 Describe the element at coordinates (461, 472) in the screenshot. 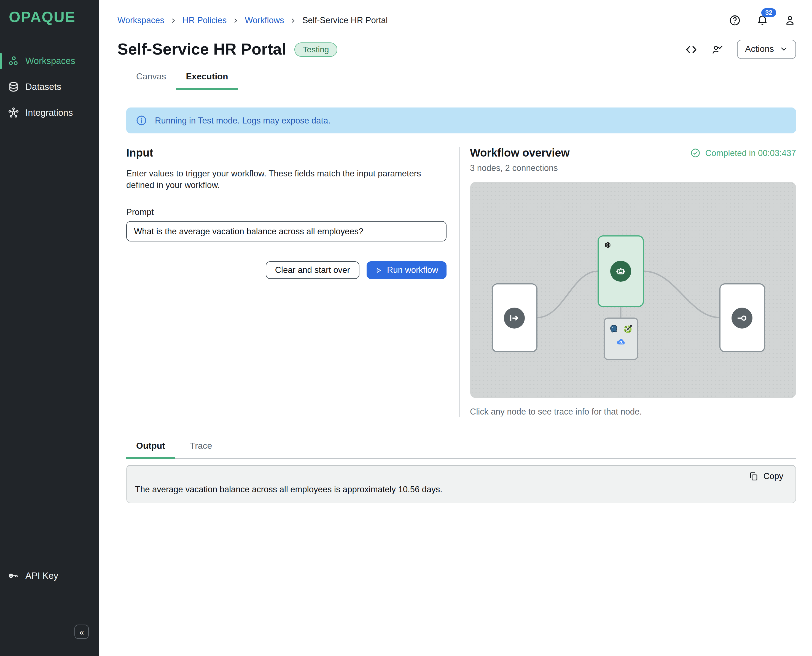

I see `output-block: Output Trace Copy The average vacation b…` at that location.